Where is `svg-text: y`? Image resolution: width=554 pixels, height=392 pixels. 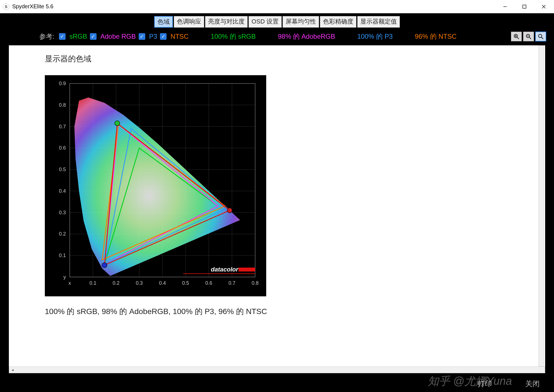 svg-text: y is located at coordinates (65, 277).